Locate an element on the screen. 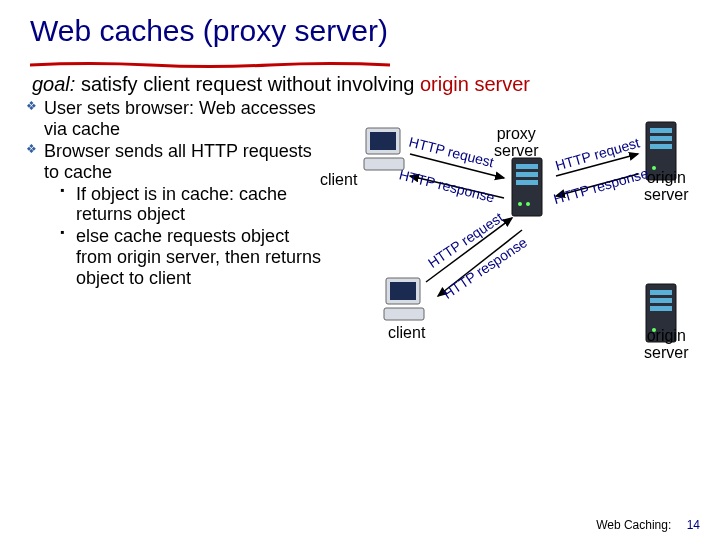 The width and height of the screenshot is (720, 540). server-icon is located at coordinates (531, 188).